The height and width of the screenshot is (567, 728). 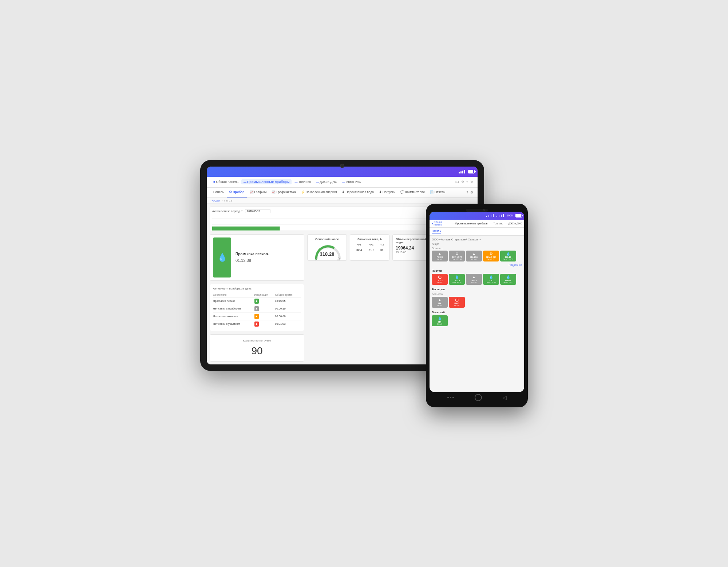 I want to click on phone-device-pk700: ▲ ПК-700 Осн 0, so click(x=474, y=256).